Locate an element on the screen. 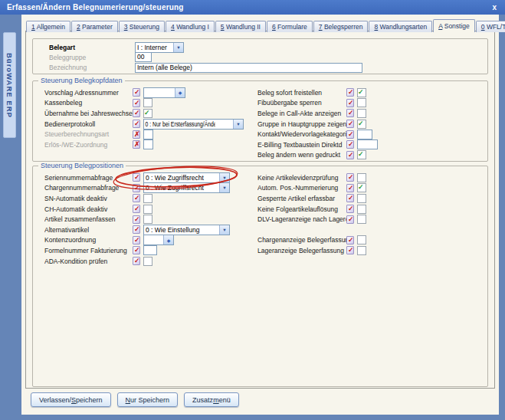 This screenshot has width=505, height=420. kontenzuordnung-input: ◆ is located at coordinates (159, 240).